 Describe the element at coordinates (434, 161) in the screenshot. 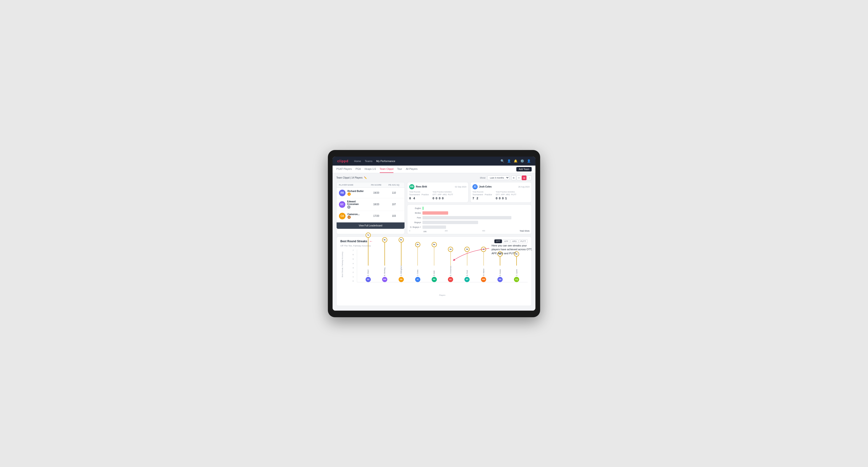

I see `navbar: clippd Home Teams My Performance 🔍 👤 🔔 ⚙…` at that location.